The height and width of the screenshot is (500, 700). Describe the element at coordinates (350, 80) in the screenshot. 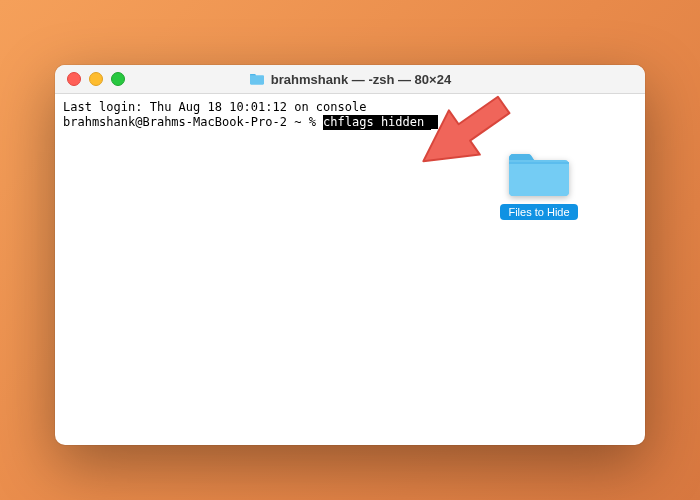

I see `titlebar: brahmshank — -zsh — 80×24` at that location.